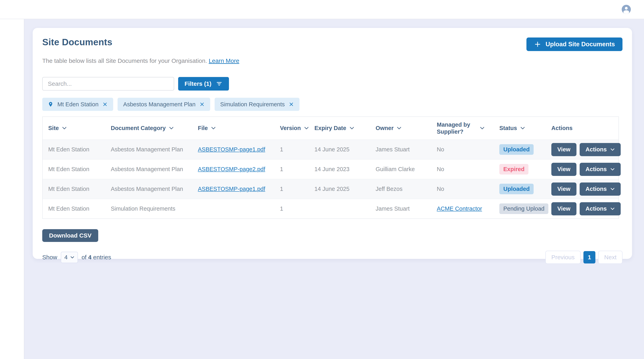 Image resolution: width=644 pixels, height=359 pixels. Describe the element at coordinates (78, 105) in the screenshot. I see `filter-chip-label: Mt Eden Station` at that location.